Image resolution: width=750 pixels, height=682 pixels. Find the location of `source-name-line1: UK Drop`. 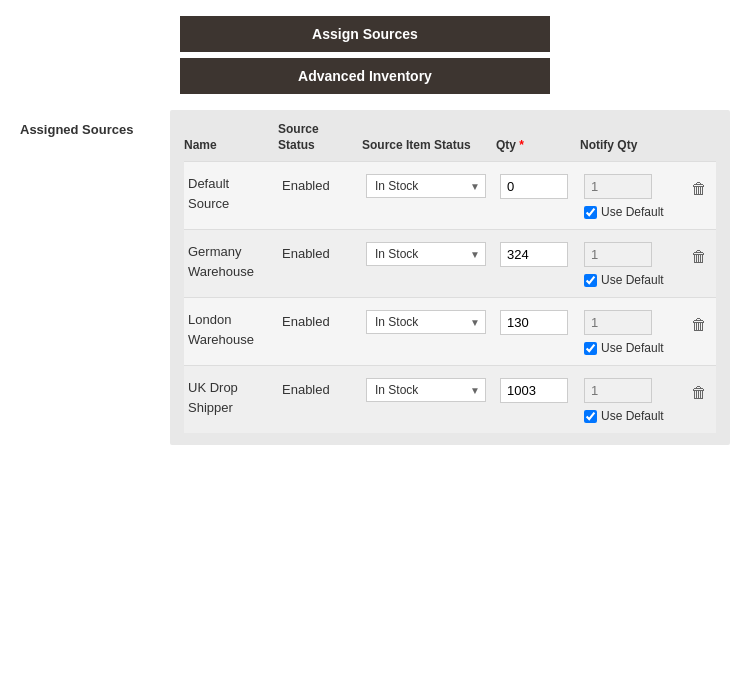

source-name-line1: UK Drop is located at coordinates (229, 388).